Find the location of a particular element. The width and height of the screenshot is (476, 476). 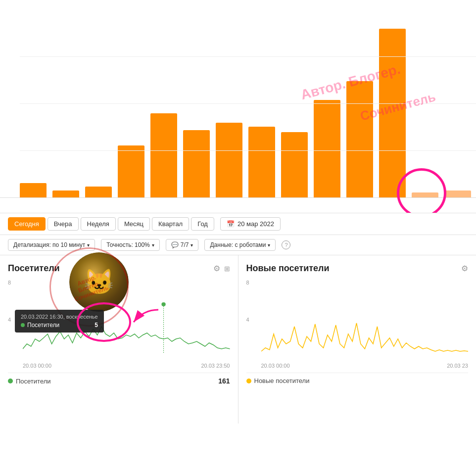

new-visitors-actions: ⚙ is located at coordinates (465, 268).